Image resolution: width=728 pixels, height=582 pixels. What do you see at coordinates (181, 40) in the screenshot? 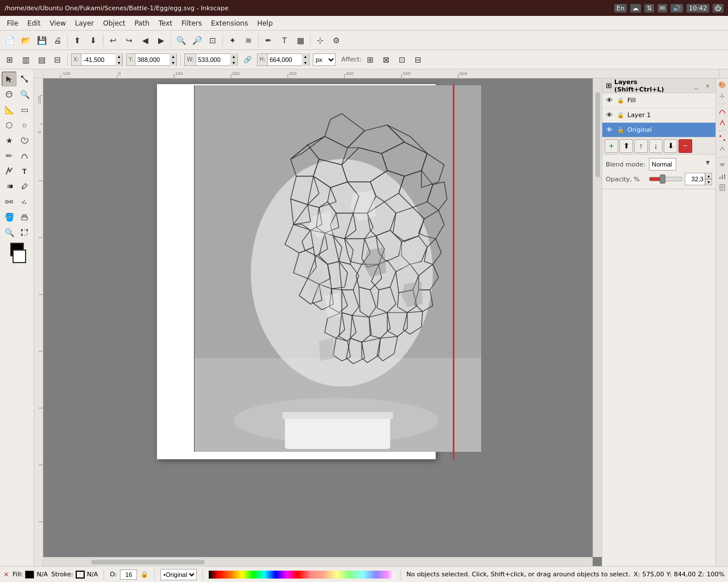
I see `zoom-in-button: 🔍` at bounding box center [181, 40].